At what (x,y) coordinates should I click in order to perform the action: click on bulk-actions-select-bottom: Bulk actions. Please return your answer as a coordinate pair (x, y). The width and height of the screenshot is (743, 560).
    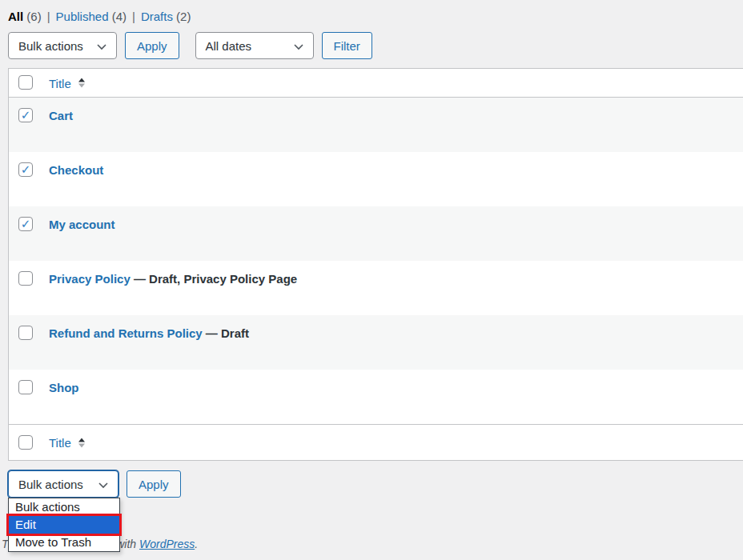
    Looking at the image, I should click on (63, 484).